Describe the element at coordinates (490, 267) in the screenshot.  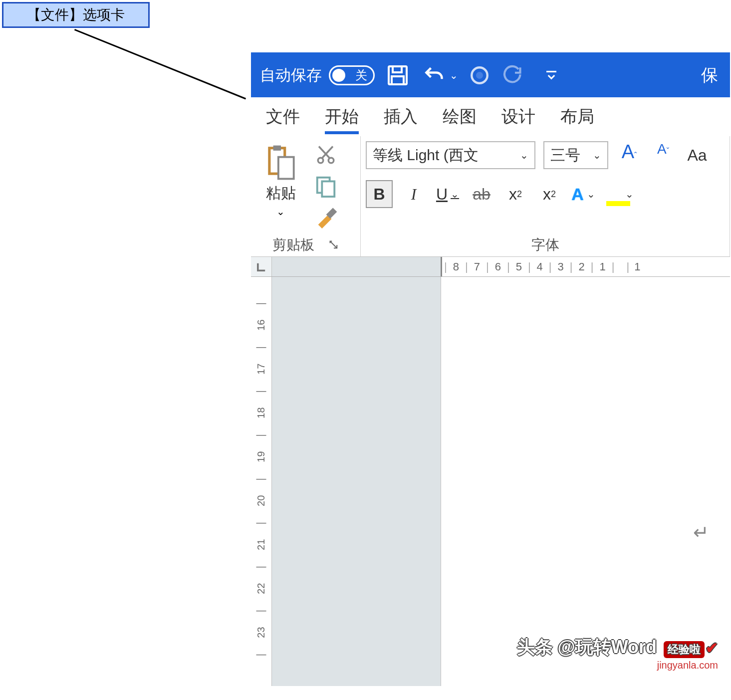
I see `horizontal-ruler-area: | 8 | 7 | 6 | 5 | 4 | 3 | 2 | 1 | |1` at that location.